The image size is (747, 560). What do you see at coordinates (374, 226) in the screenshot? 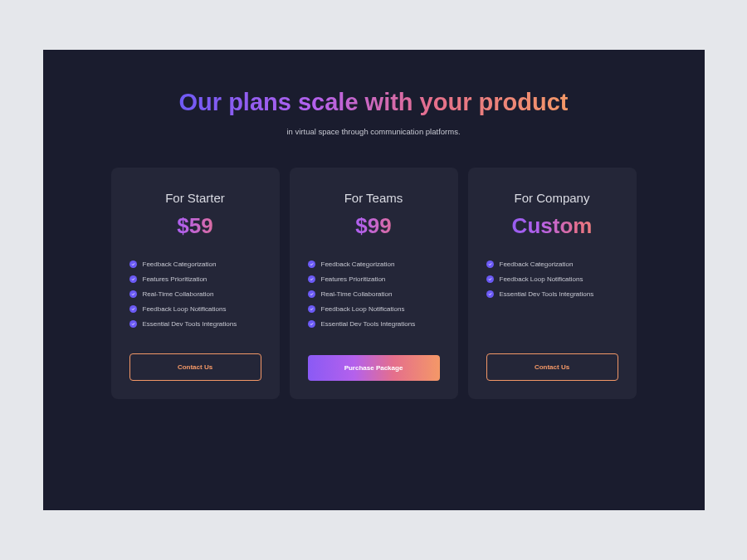
I see `plan-price: $99` at bounding box center [374, 226].